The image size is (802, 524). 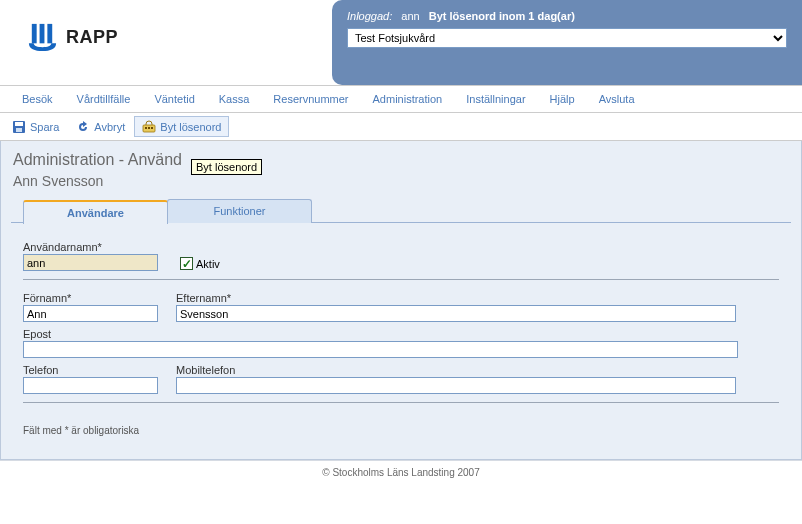 I want to click on phone-input, so click(x=90, y=386).